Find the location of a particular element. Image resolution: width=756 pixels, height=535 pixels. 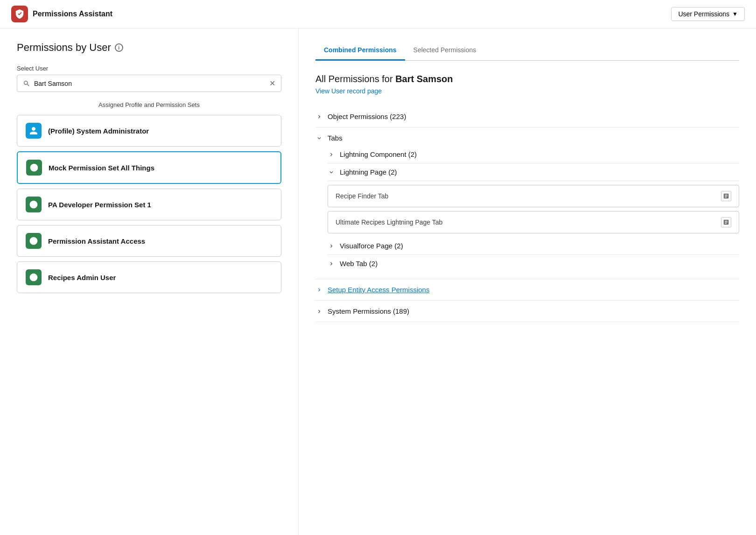

pset-name-pa-dev: PA Developer Permission Set 1 is located at coordinates (100, 204).